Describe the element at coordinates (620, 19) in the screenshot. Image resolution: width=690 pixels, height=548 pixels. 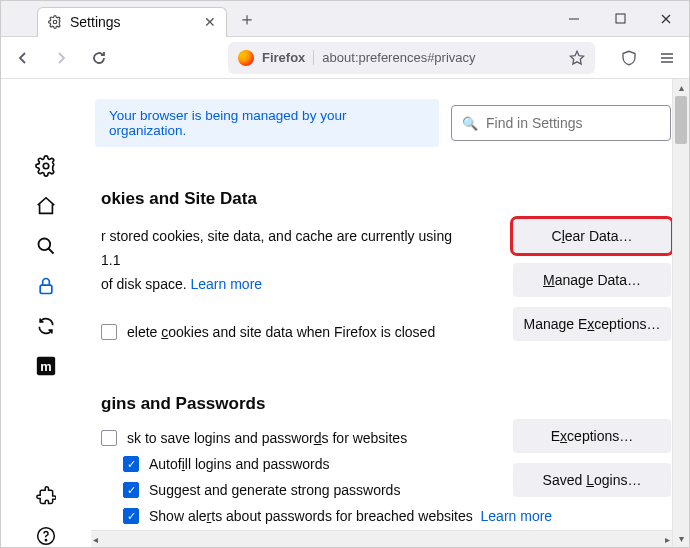
I see `maximize-button` at that location.